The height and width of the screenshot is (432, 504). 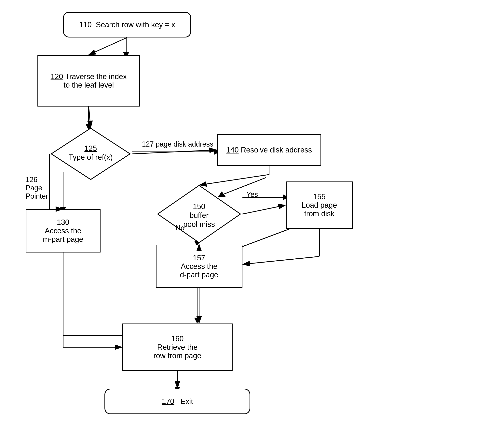 What do you see at coordinates (199, 224) in the screenshot?
I see `svg-text: pool miss` at bounding box center [199, 224].